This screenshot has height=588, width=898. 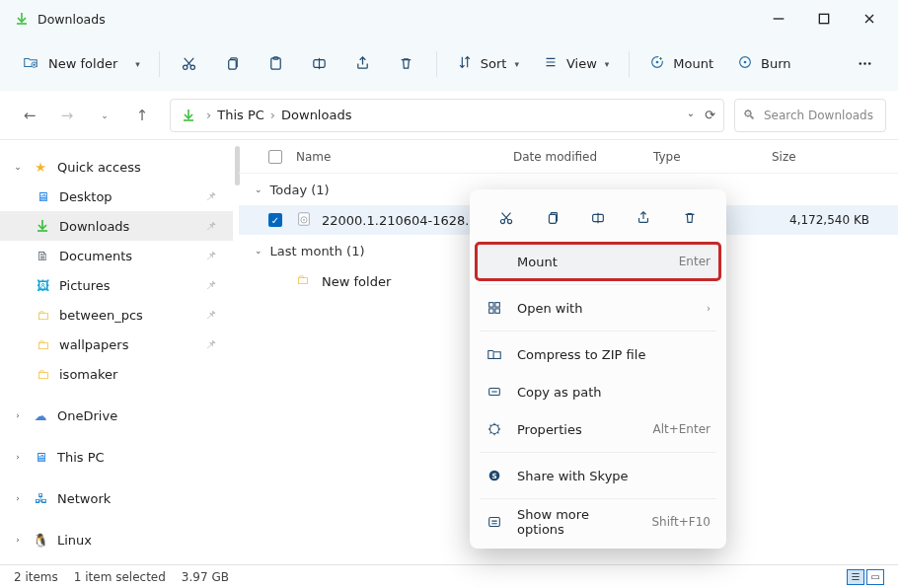 What do you see at coordinates (86, 197) in the screenshot?
I see `sidebar-item-label: Desktop` at bounding box center [86, 197].